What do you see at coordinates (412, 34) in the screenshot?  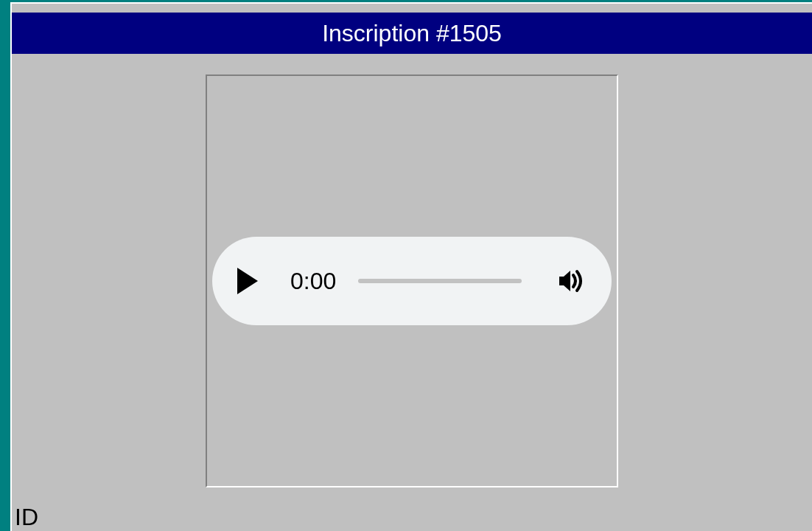 I see `page-title: Inscription #1505` at bounding box center [412, 34].